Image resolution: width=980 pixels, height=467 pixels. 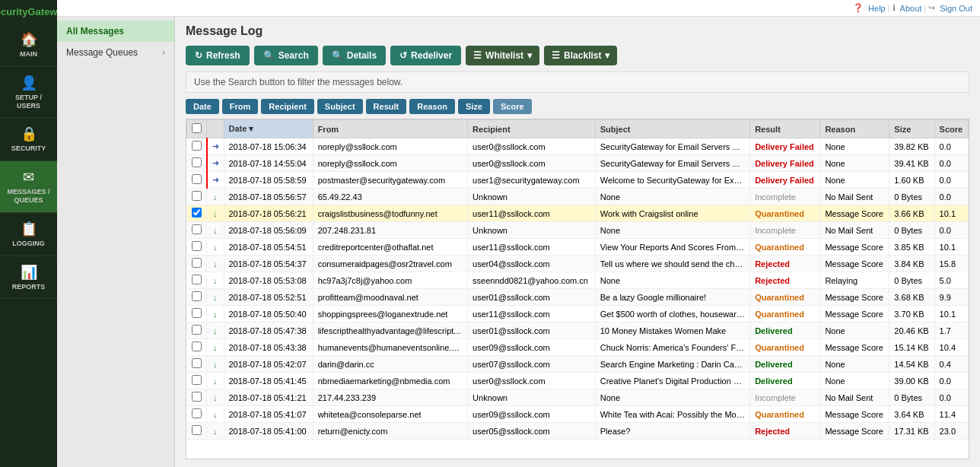 I want to click on about-link: About, so click(x=912, y=8).